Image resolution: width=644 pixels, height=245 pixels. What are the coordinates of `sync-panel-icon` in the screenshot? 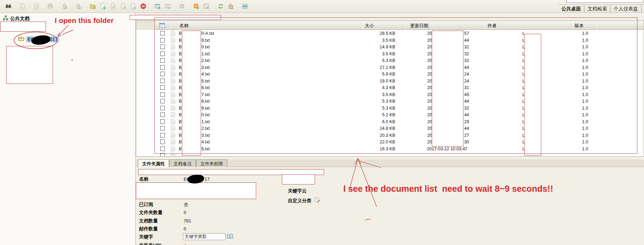 It's located at (245, 6).